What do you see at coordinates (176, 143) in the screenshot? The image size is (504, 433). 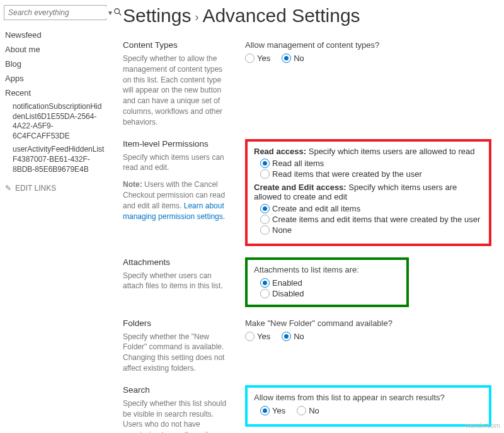 I see `permissions-heading: Item-level Permissions` at bounding box center [176, 143].